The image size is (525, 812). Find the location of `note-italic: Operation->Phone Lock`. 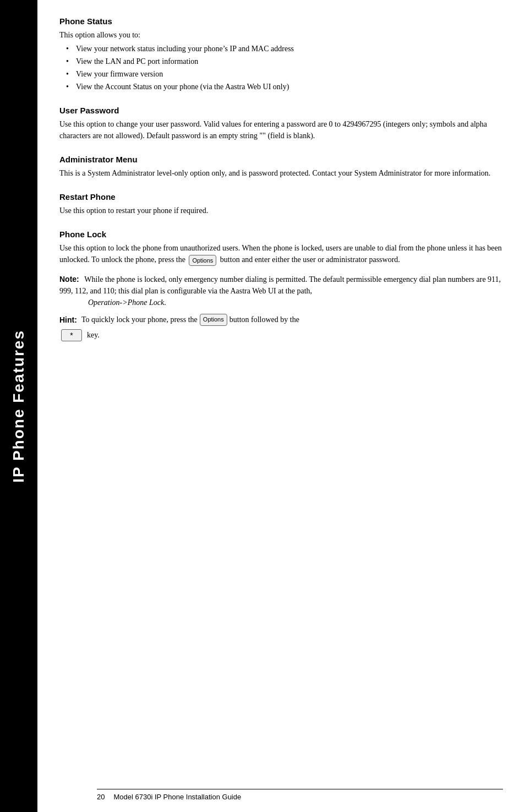

note-italic: Operation->Phone Lock is located at coordinates (126, 303).